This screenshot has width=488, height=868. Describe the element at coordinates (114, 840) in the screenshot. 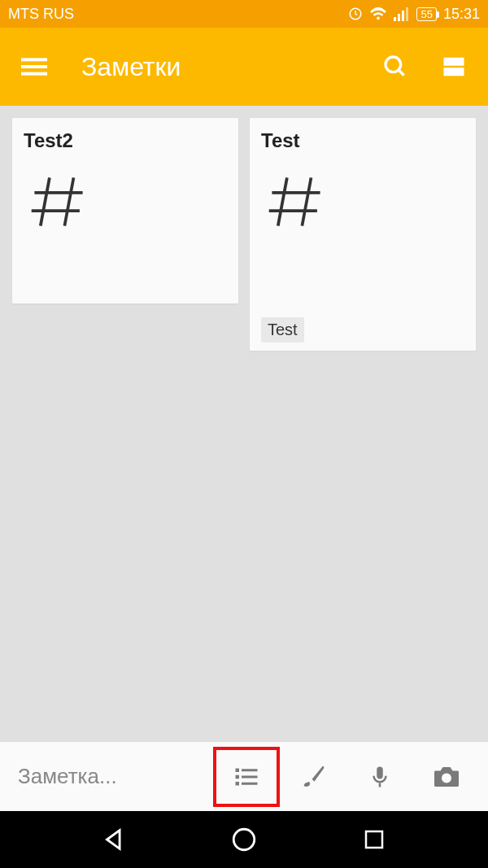

I see `triangle-back-icon` at that location.